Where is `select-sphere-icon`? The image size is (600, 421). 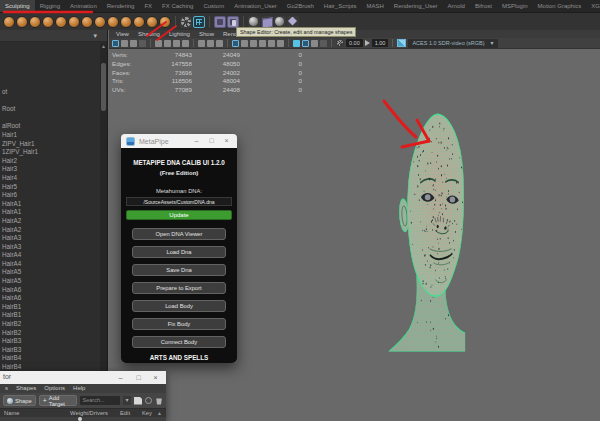
select-sphere-icon is located at coordinates (254, 22).